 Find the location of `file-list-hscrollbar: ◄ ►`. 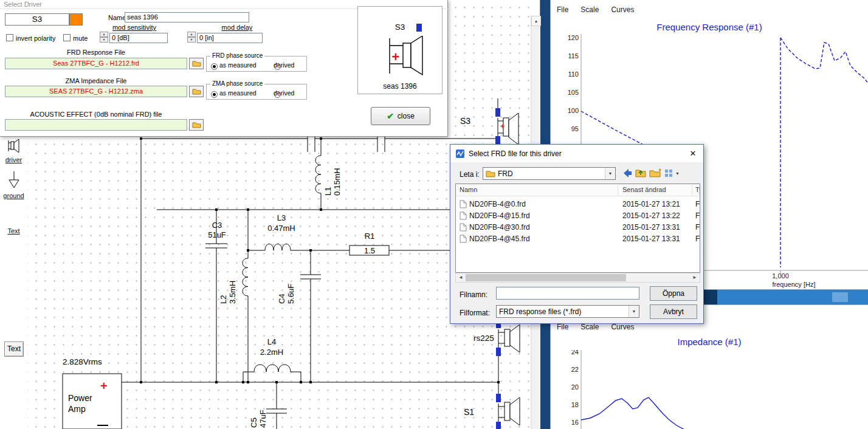

file-list-hscrollbar: ◄ ► is located at coordinates (577, 278).